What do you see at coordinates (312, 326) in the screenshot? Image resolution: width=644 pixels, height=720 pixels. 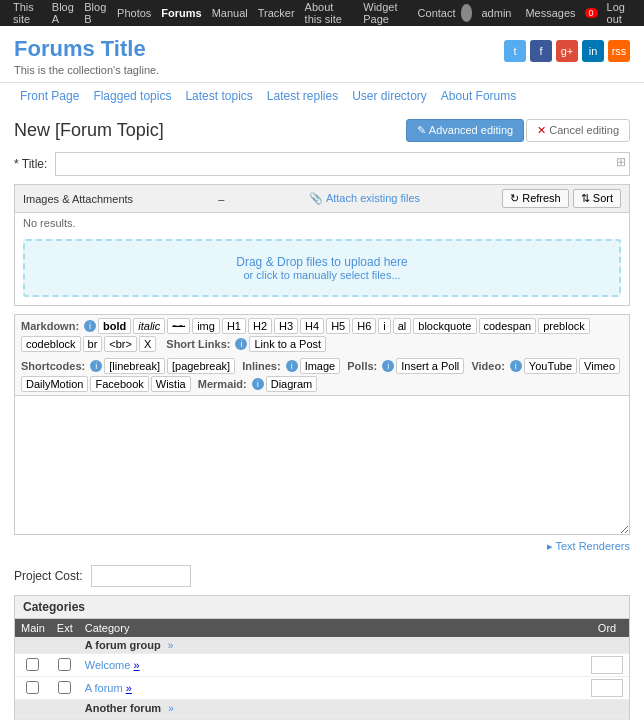 I see `h4-button: H4` at bounding box center [312, 326].